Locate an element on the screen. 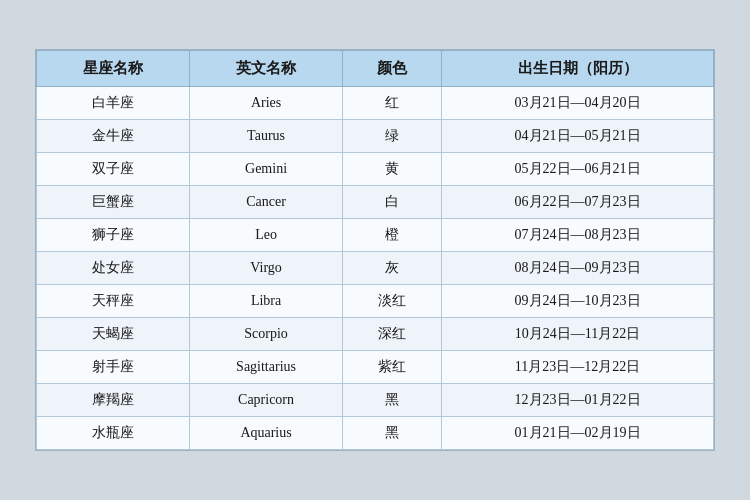 The height and width of the screenshot is (500, 750). table-row: 白羊座Aries红03月21日—04月20日 is located at coordinates (376, 104).